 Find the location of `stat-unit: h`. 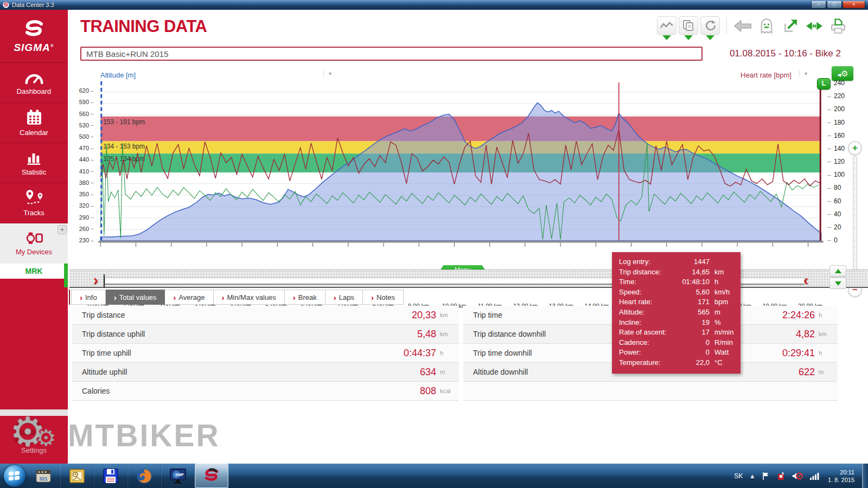

stat-unit: h is located at coordinates (826, 315).